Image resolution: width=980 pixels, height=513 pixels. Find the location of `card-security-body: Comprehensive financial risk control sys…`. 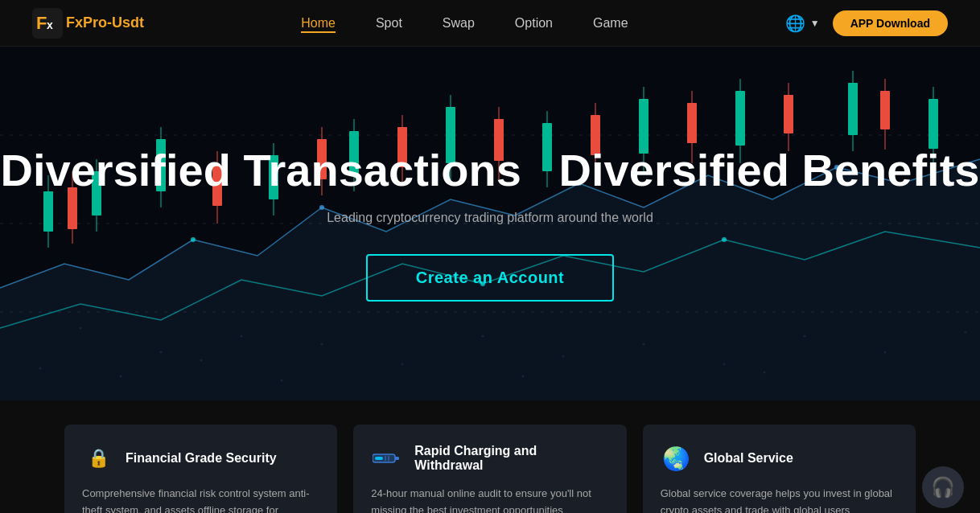

card-security-body: Comprehensive financial risk control sys… is located at coordinates (201, 499).